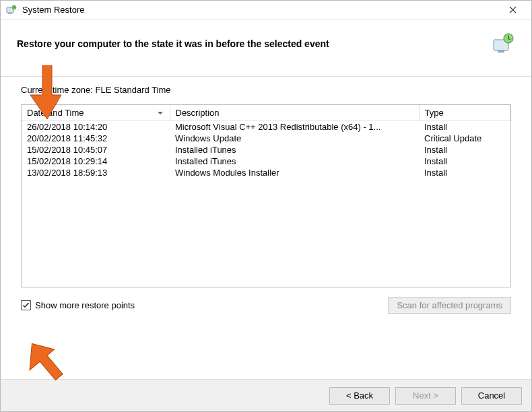 The width and height of the screenshot is (532, 412). Describe the element at coordinates (294, 113) in the screenshot. I see `column-header-description: Description` at that location.